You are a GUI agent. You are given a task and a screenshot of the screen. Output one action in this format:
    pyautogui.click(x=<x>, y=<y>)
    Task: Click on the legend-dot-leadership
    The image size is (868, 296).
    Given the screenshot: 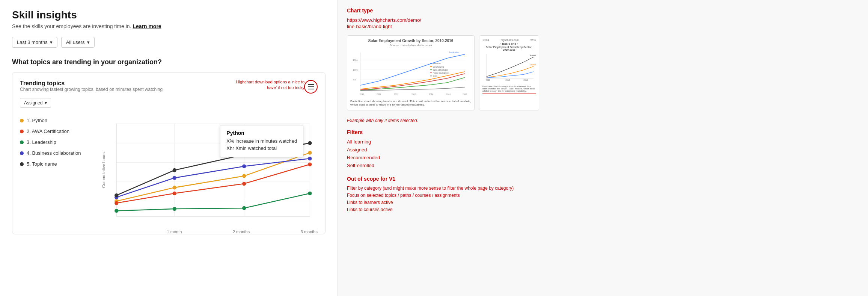 What is the action you would take?
    pyautogui.click(x=22, y=142)
    